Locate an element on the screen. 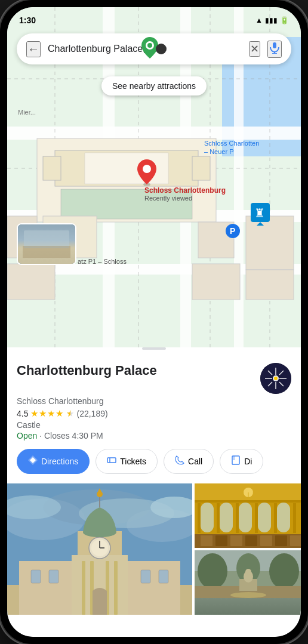 The height and width of the screenshot is (644, 308). place-type: Castle is located at coordinates (154, 425).